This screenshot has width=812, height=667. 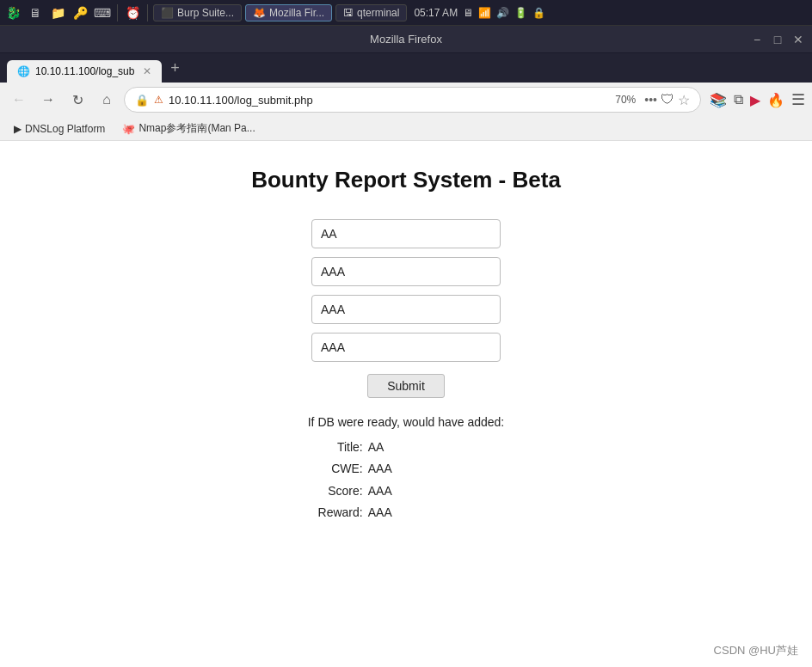 What do you see at coordinates (778, 40) in the screenshot?
I see `maximize-button: □` at bounding box center [778, 40].